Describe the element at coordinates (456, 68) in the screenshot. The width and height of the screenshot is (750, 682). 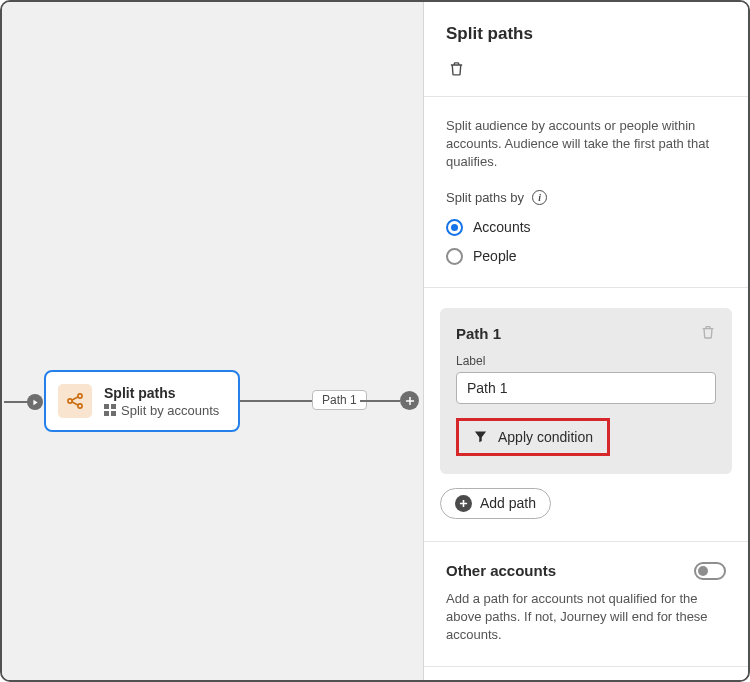
I see `delete-node-button` at that location.